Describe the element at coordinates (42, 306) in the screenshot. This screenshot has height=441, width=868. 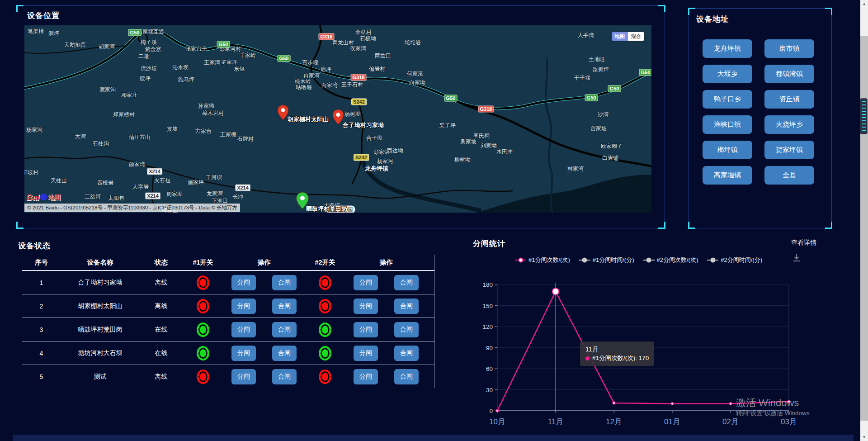
I see `cell-index: 2` at that location.